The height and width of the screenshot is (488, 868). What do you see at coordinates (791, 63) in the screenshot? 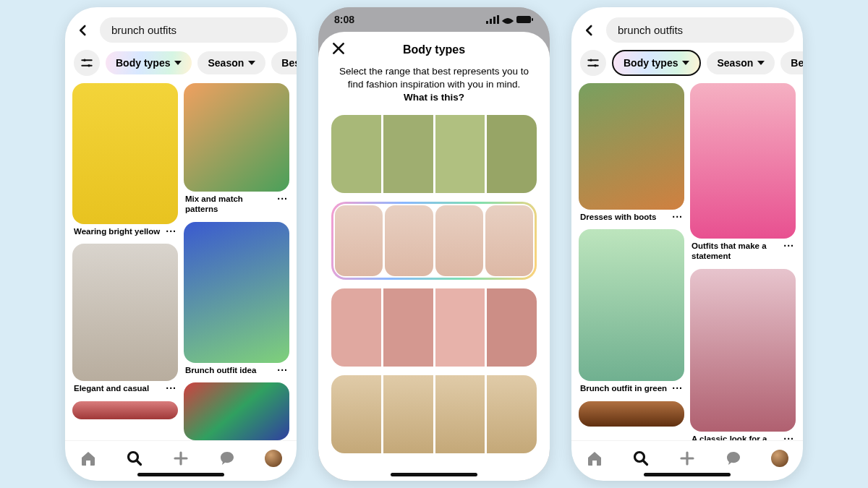
I see `chip-best: Best` at bounding box center [791, 63].